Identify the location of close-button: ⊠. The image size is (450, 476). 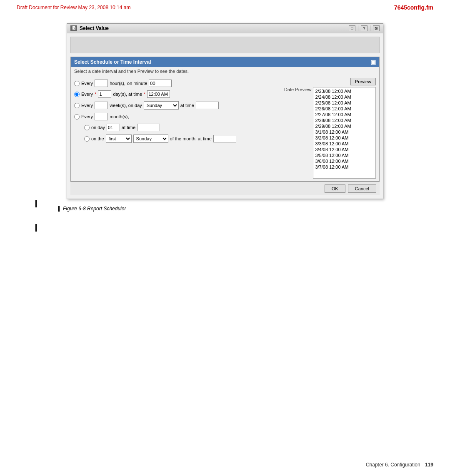
(376, 28).